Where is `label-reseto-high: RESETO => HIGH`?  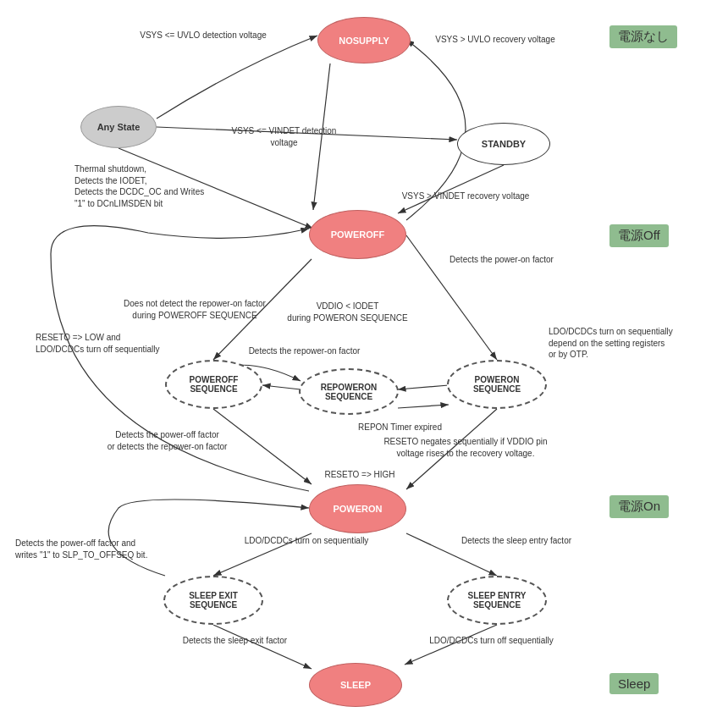 label-reseto-high: RESETO => HIGH is located at coordinates (360, 475).